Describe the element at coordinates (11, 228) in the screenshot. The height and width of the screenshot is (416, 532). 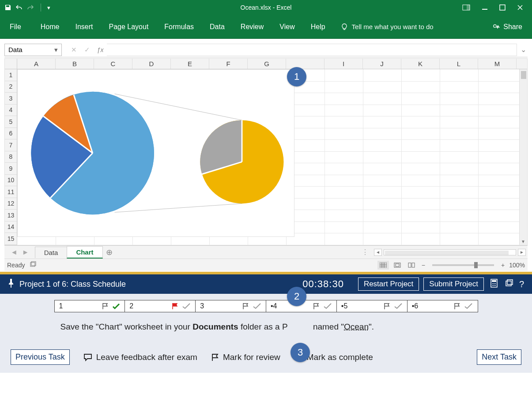
I see `row-header: 14` at that location.